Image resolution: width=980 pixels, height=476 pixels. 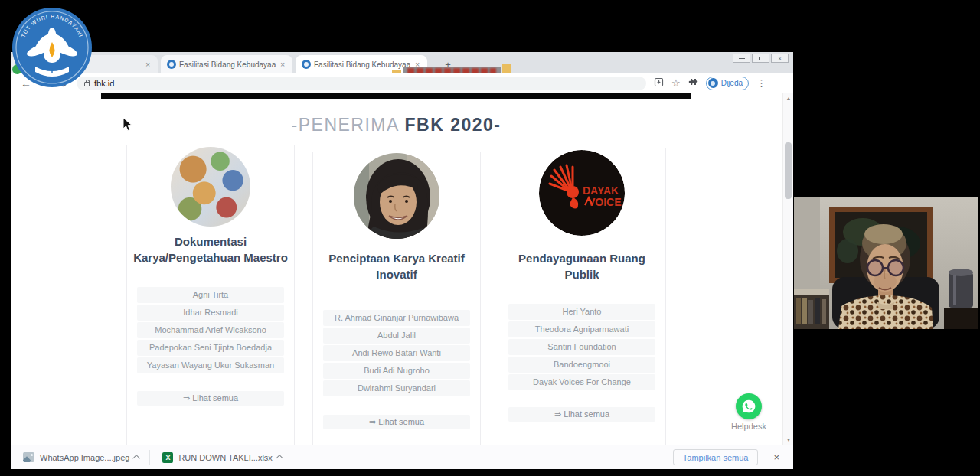 I want to click on window-controls: ×, so click(x=761, y=58).